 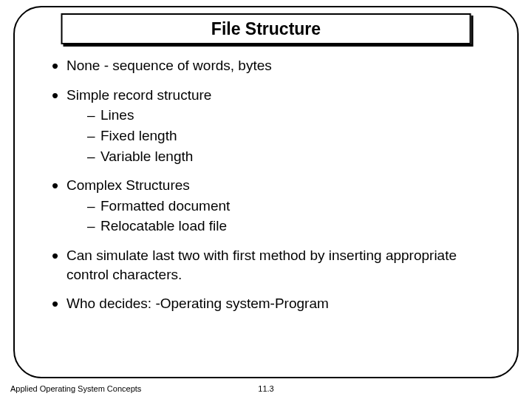 What do you see at coordinates (270, 205) in the screenshot?
I see `bullet-complex: Complex Structures Formatted document Re…` at bounding box center [270, 205].